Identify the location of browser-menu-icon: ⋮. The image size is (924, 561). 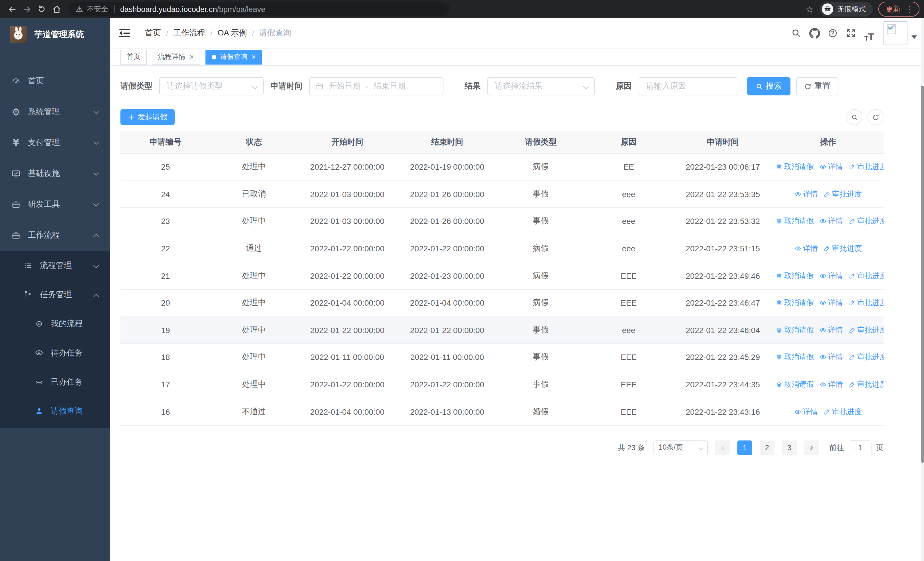
(910, 9).